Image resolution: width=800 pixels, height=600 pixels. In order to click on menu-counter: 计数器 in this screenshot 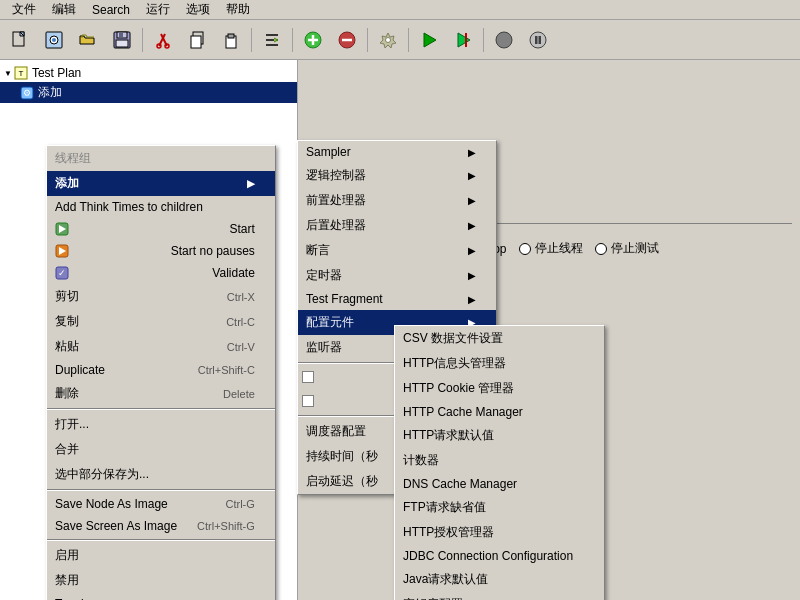, I will do `click(500, 460)`.